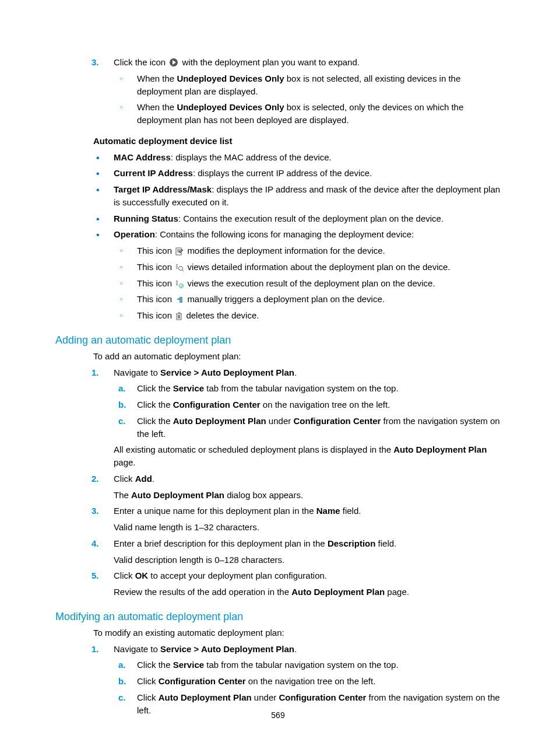 This screenshot has height=756, width=556. Describe the element at coordinates (307, 219) in the screenshot. I see `list-item: Running Status: Contains the execution r…` at that location.